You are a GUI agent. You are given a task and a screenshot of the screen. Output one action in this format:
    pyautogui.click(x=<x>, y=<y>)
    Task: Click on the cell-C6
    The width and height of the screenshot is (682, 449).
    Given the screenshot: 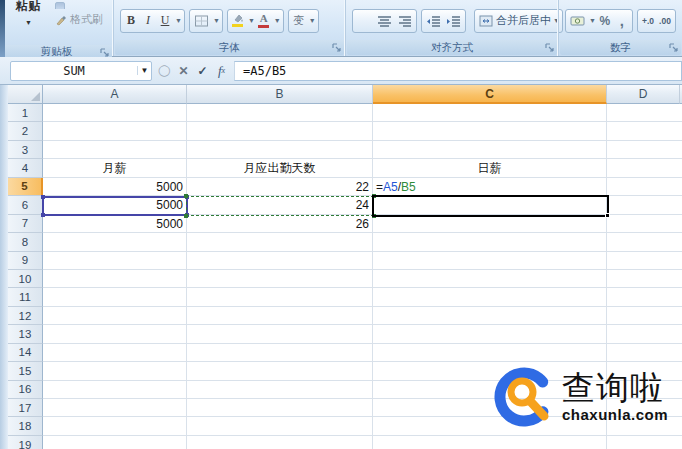 What is the action you would take?
    pyautogui.click(x=490, y=205)
    